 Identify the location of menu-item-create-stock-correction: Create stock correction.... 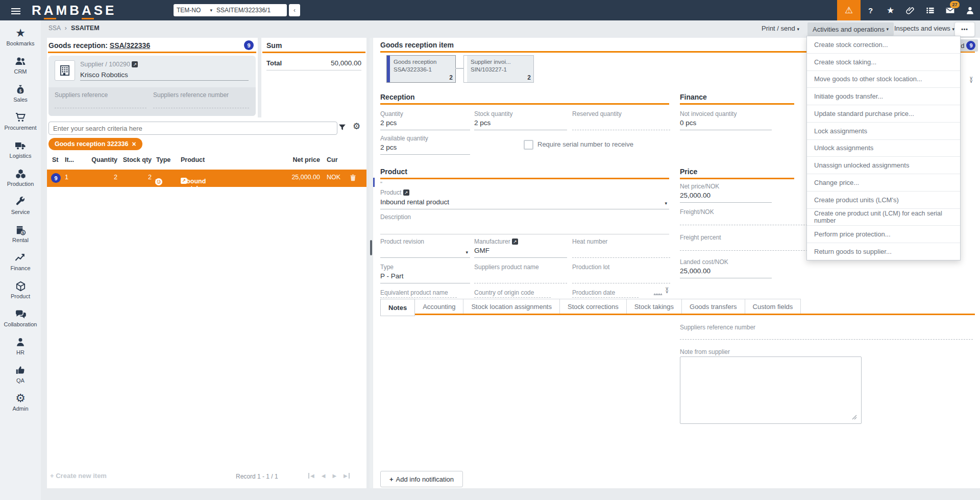
(884, 45).